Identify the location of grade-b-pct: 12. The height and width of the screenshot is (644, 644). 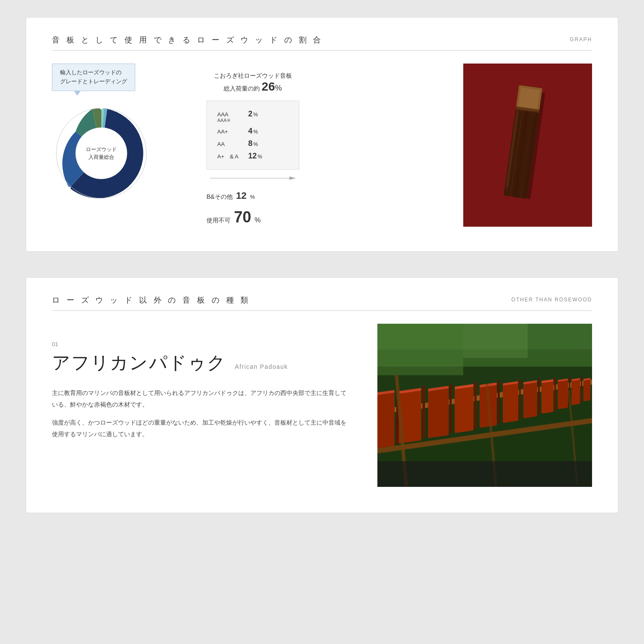
(241, 196).